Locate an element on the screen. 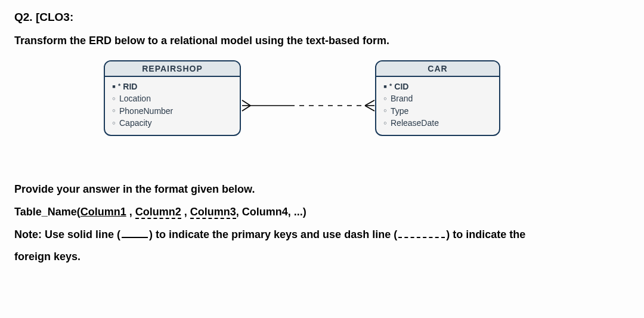  attribute-label: ReleaseDate is located at coordinates (415, 123).